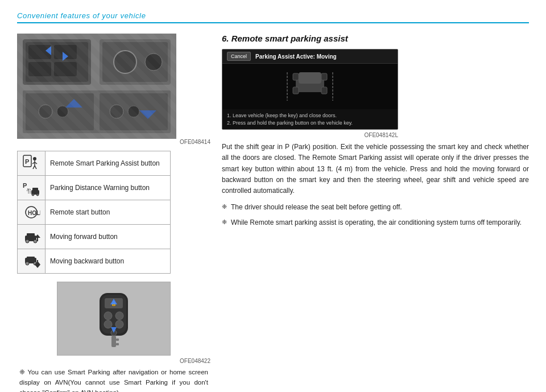  I want to click on image1-reference: OFE048414, so click(114, 142).